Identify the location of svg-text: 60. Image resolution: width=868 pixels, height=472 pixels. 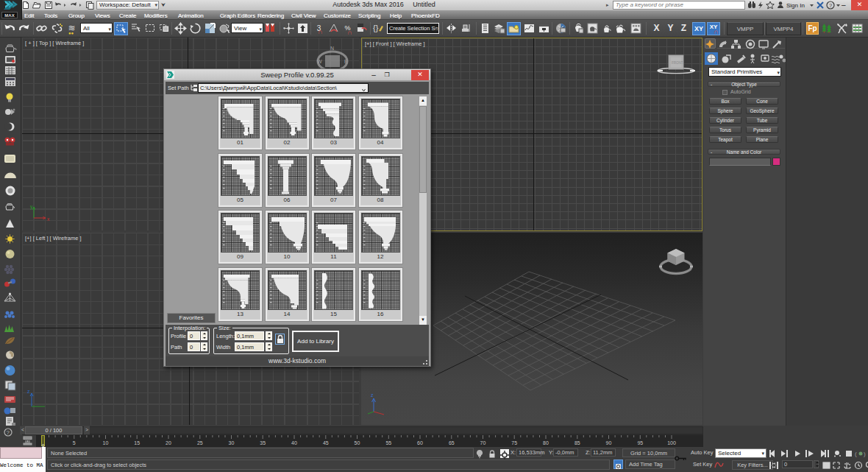
(420, 443).